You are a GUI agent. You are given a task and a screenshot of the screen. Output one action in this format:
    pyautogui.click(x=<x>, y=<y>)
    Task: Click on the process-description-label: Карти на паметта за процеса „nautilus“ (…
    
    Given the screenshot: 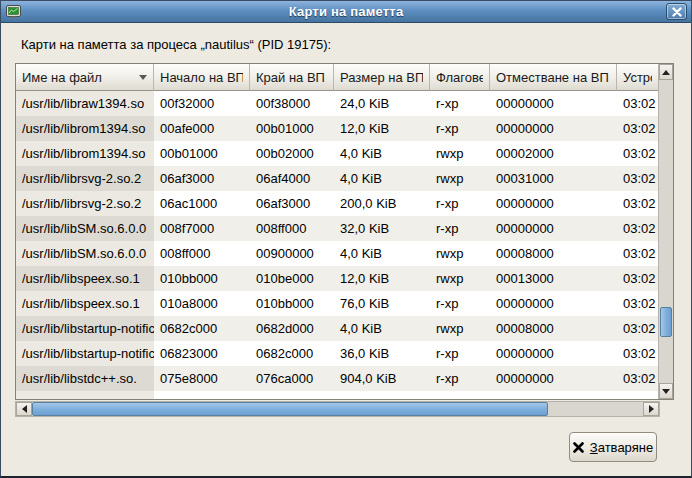 What is the action you would take?
    pyautogui.click(x=176, y=44)
    